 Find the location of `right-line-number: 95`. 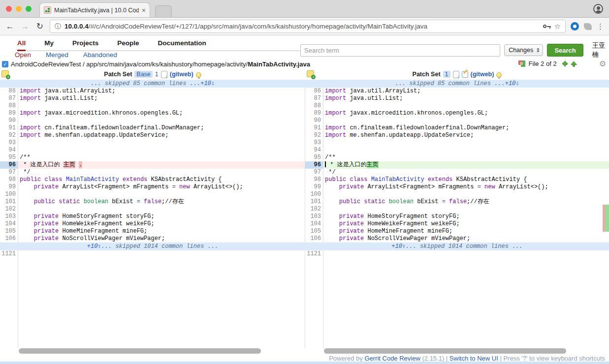

right-line-number: 95 is located at coordinates (314, 157).